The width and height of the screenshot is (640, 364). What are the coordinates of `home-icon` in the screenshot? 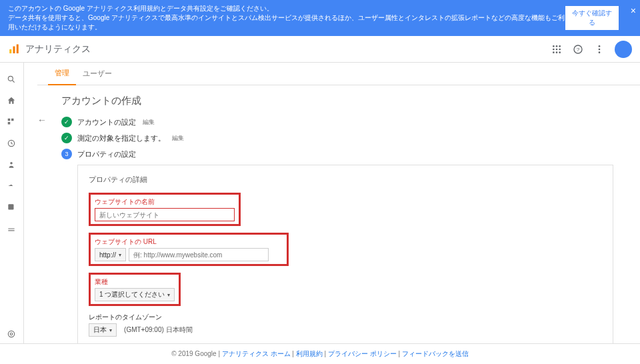 It's located at (12, 101).